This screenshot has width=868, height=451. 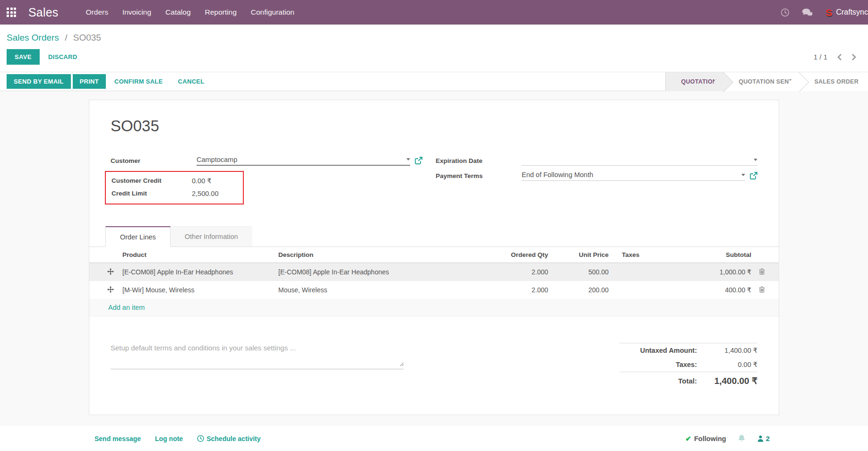 I want to click on payment-terms-input: End of Following Month, so click(x=633, y=176).